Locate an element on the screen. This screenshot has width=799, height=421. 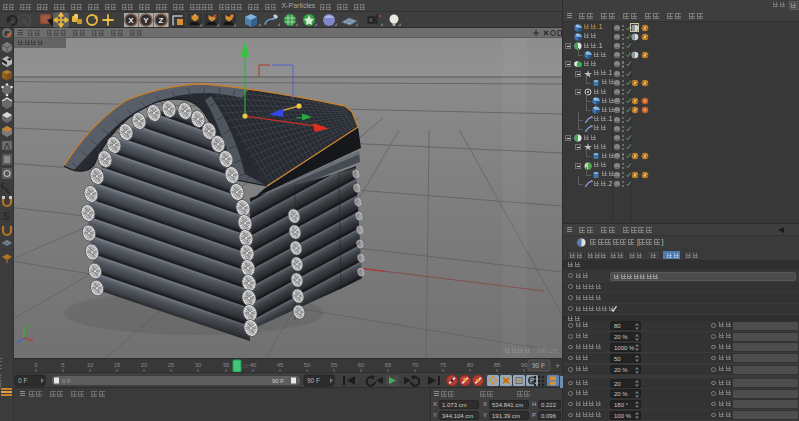
svg-text: 75 is located at coordinates (444, 365).